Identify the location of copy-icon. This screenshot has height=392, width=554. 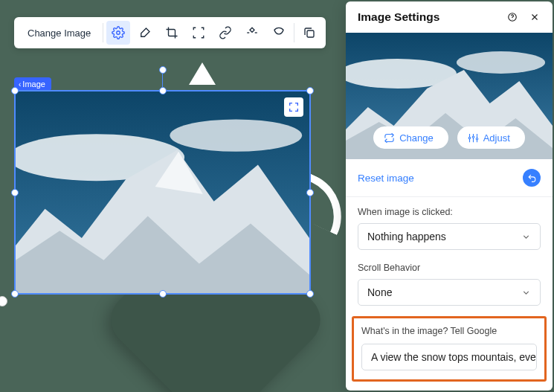
(309, 33).